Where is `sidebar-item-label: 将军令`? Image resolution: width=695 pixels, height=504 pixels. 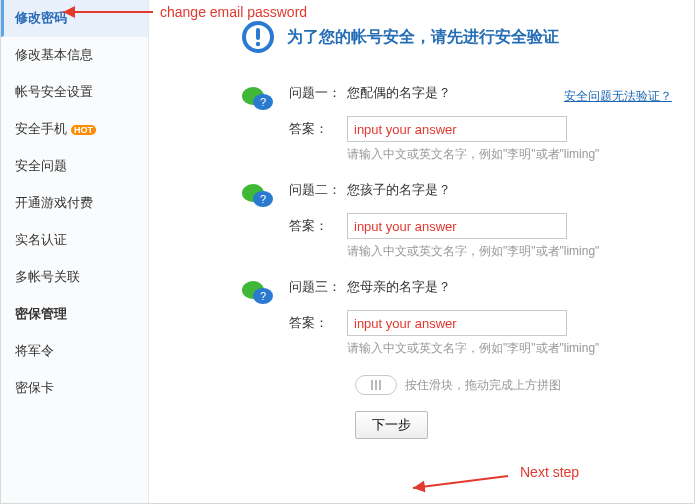 sidebar-item-label: 将军令 is located at coordinates (34, 350).